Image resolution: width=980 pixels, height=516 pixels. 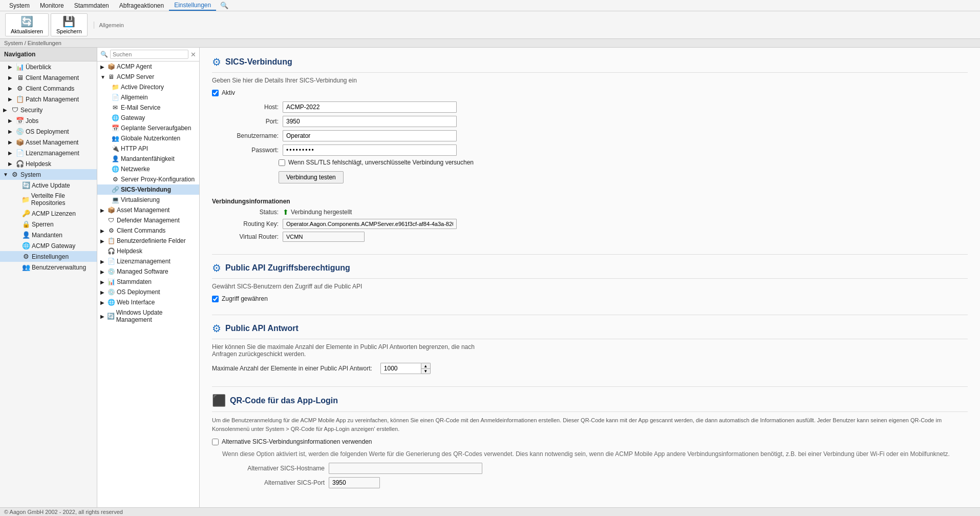 I want to click on sidebar-item-acmp-lizenzen: 🔑 ACMP Lizenzen, so click(x=48, y=213).